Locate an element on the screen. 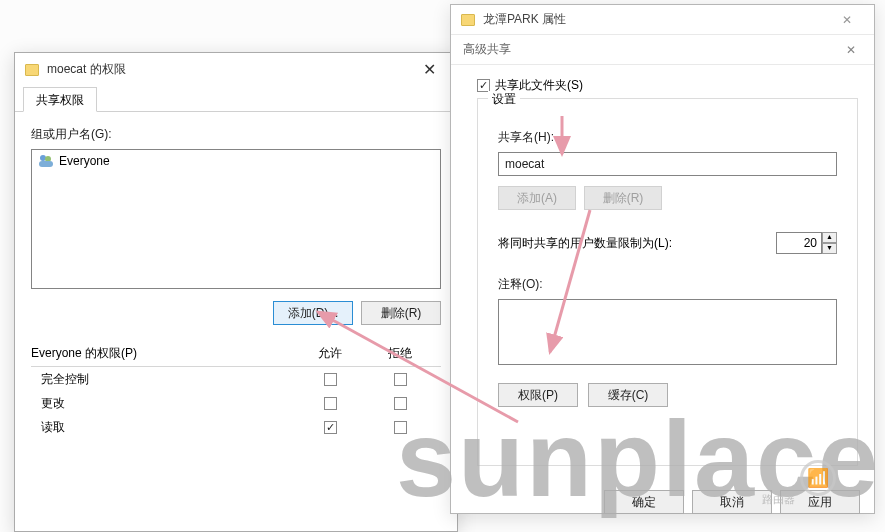 The width and height of the screenshot is (885, 532). column-allow: 允许 is located at coordinates (330, 354).